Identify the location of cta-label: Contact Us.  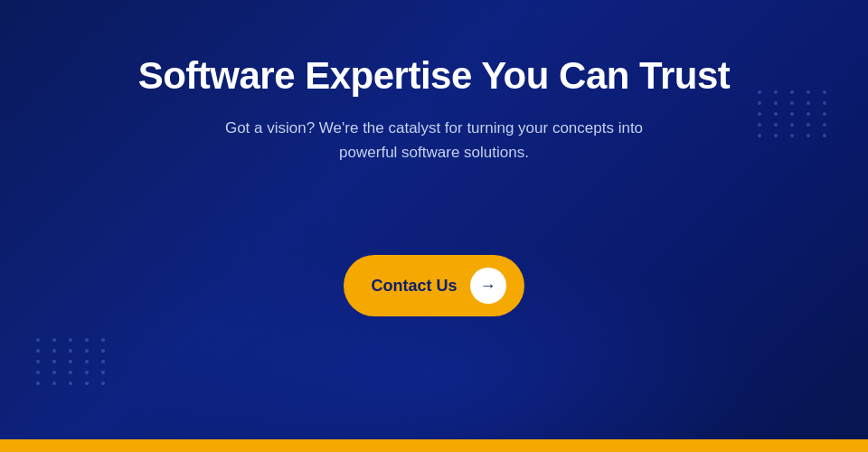
(414, 286).